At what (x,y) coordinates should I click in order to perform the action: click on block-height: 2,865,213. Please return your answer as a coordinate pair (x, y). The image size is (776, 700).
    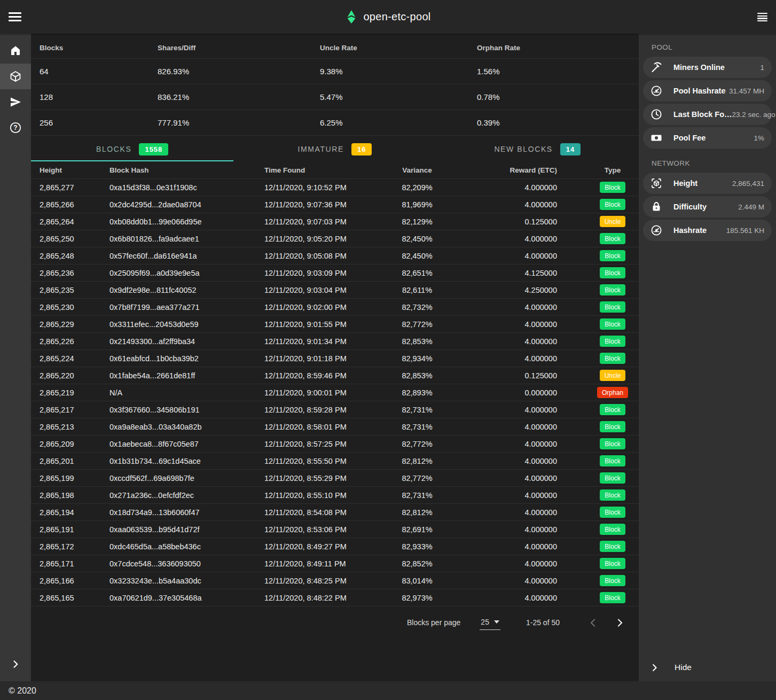
    Looking at the image, I should click on (70, 426).